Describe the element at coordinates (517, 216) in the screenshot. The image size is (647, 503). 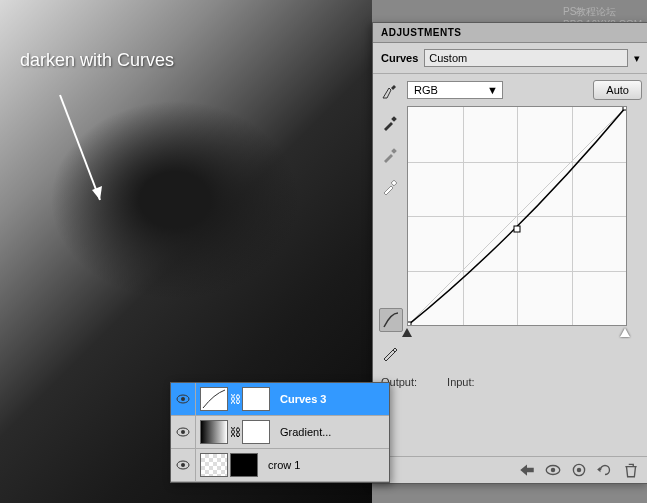
I see `curves-graph` at that location.